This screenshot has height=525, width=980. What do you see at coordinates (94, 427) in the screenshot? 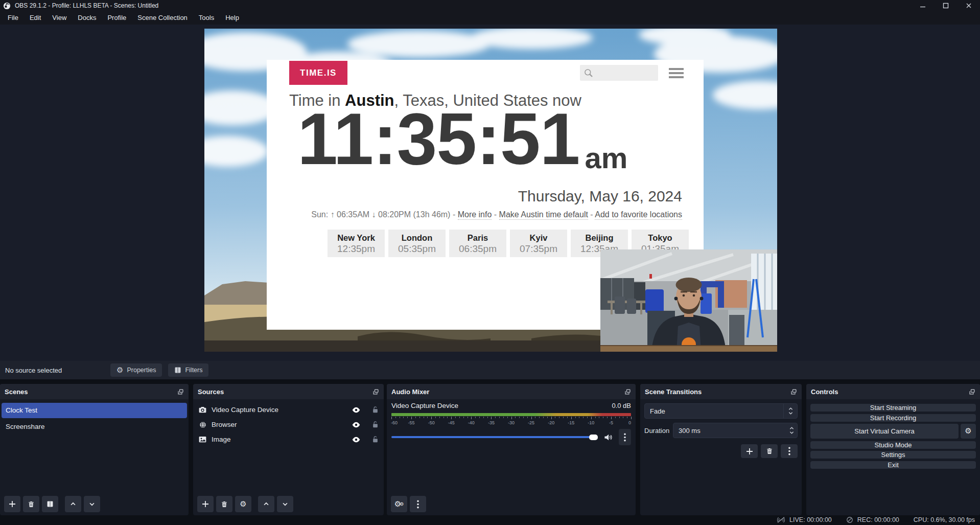
I see `scene-item-screenshare: Screenshare` at bounding box center [94, 427].